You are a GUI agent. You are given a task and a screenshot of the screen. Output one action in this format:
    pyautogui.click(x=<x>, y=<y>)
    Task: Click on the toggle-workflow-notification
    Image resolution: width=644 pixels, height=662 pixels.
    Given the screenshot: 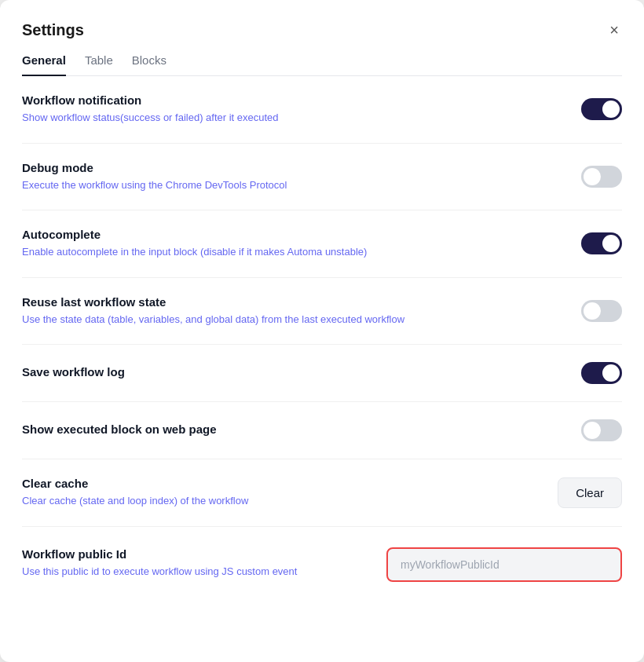 What is the action you would take?
    pyautogui.click(x=602, y=109)
    